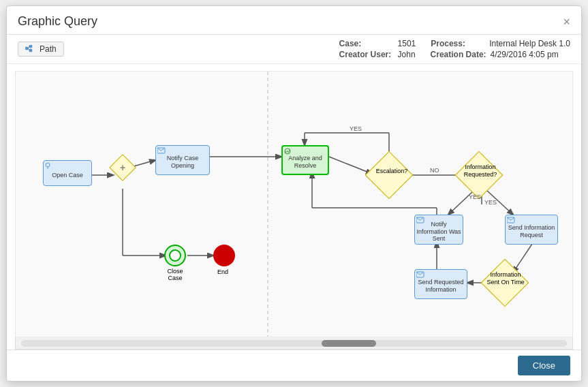 This screenshot has width=588, height=387. What do you see at coordinates (67, 173) in the screenshot?
I see `open-case-node: Open Case` at bounding box center [67, 173].